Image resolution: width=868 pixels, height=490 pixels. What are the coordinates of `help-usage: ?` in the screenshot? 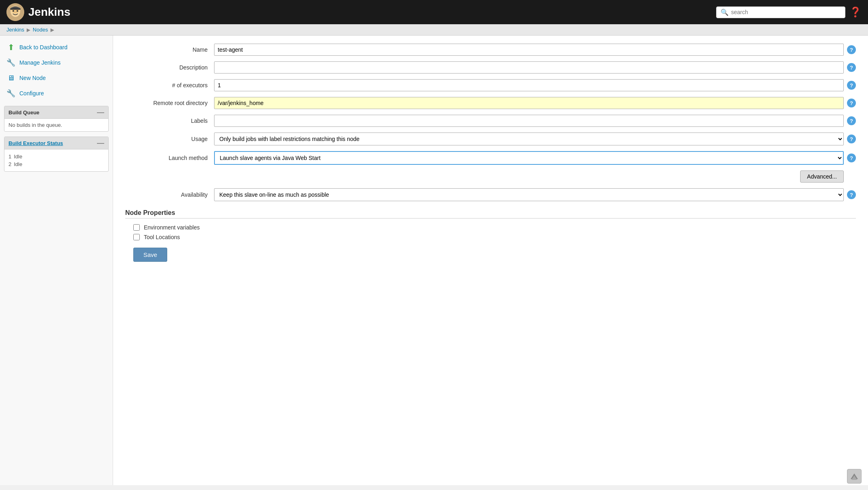 It's located at (851, 139).